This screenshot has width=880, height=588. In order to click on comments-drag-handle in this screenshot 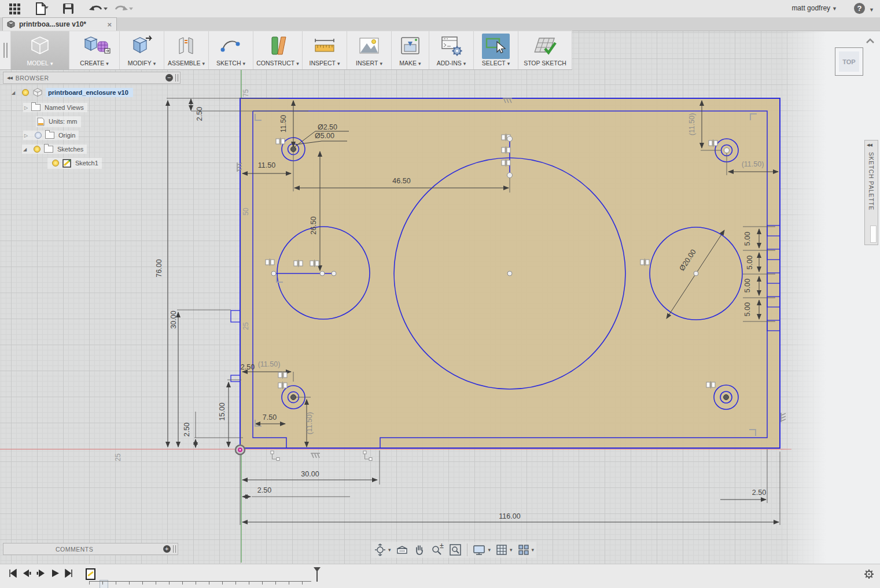, I will do `click(175, 549)`.